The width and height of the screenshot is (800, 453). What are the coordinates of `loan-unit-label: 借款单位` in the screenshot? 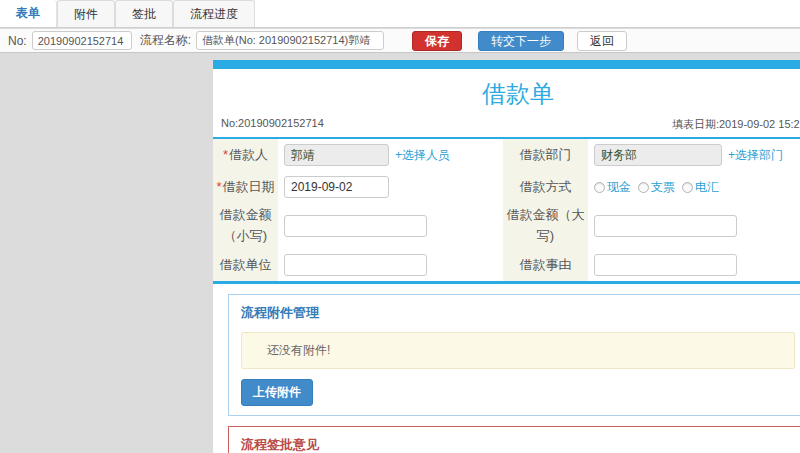 It's located at (246, 265).